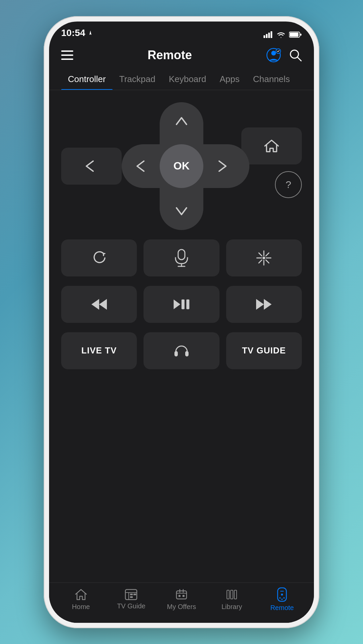 Image resolution: width=363 pixels, height=644 pixels. Describe the element at coordinates (91, 166) in the screenshot. I see `back-button` at that location.